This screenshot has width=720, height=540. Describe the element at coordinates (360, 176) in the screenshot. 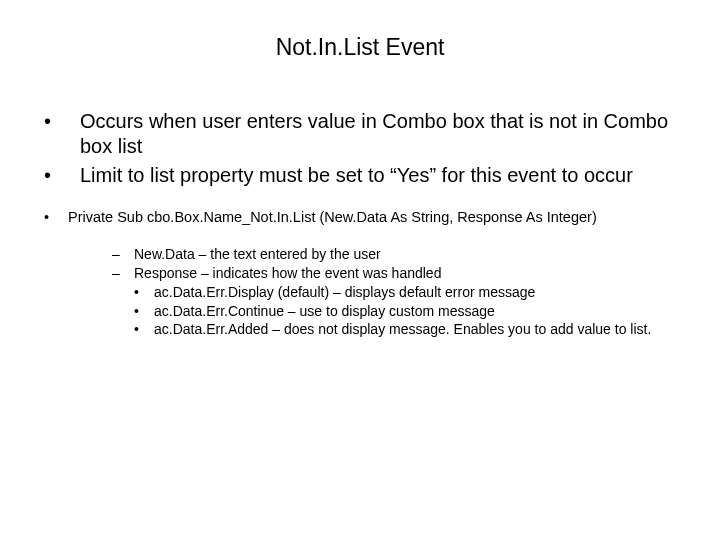

I see `list-item: • Limit to list property must be set to …` at that location.